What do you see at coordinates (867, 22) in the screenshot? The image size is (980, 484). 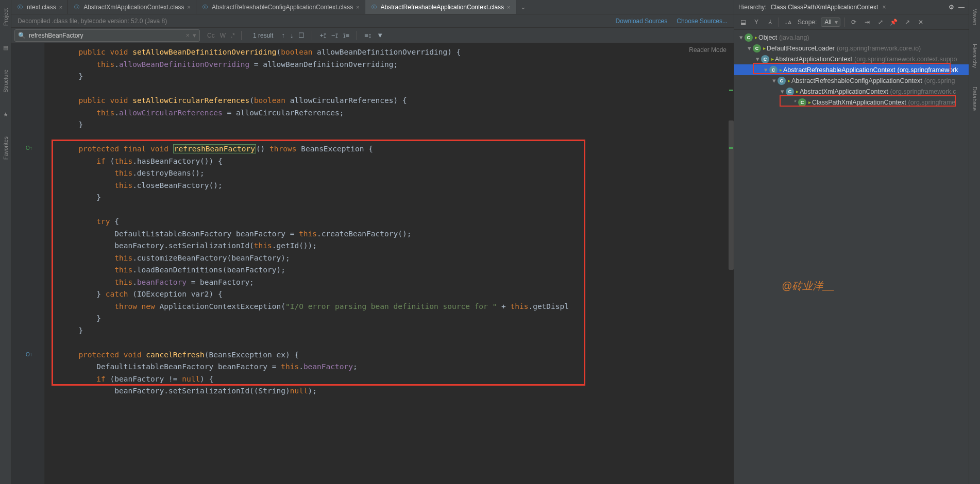 I see `autoscroll-icon: ⇥` at bounding box center [867, 22].